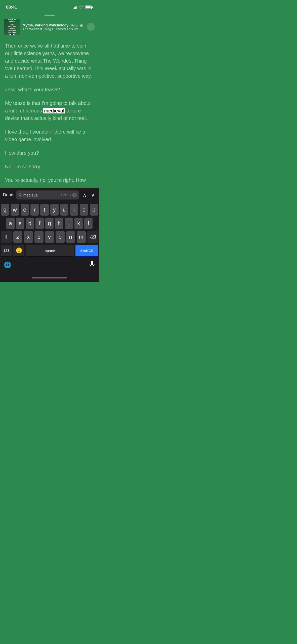 The height and width of the screenshot is (644, 297). Describe the element at coordinates (84, 210) in the screenshot. I see `key-o: o` at that location.